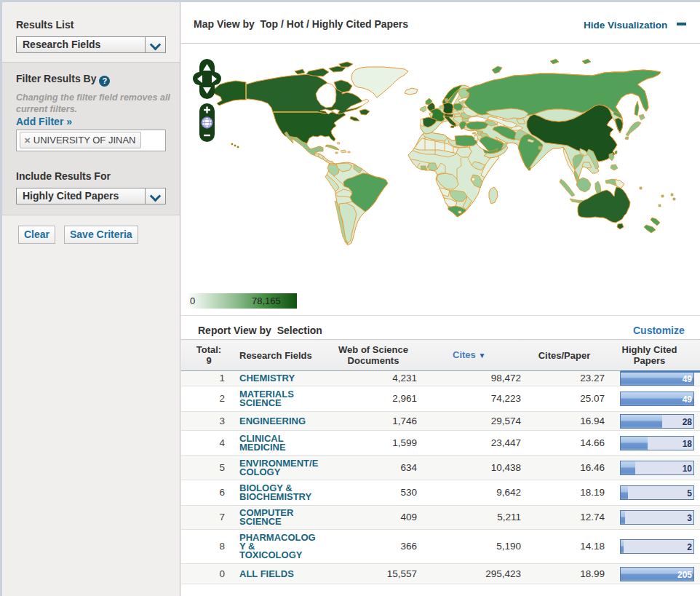  I want to click on svg-text: 0, so click(192, 301).